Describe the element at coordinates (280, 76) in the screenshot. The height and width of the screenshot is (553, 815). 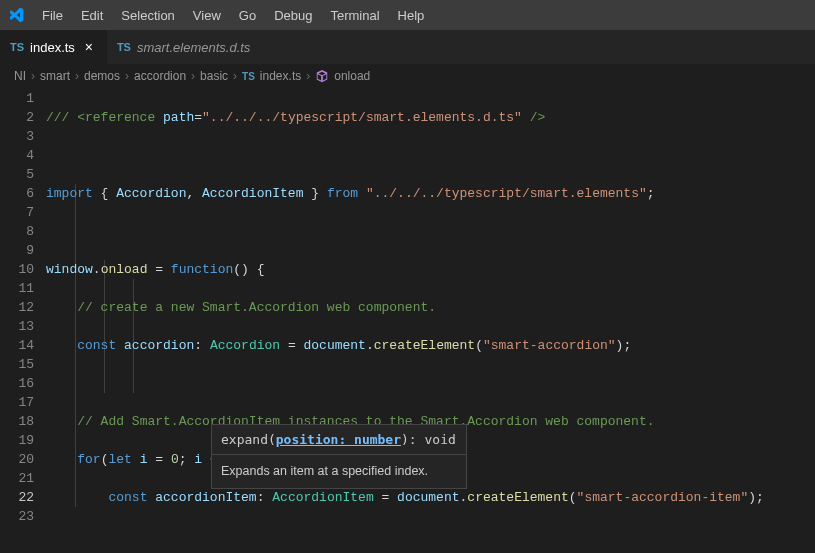
I see `breadcrumb-file: index.ts` at that location.